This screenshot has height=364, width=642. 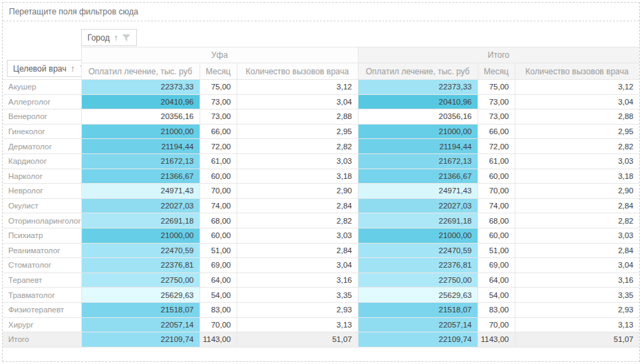 What do you see at coordinates (321, 295) in the screenshot?
I see `table-row: Травматолог25629,6354,003,3525629,6354,0…` at bounding box center [321, 295].